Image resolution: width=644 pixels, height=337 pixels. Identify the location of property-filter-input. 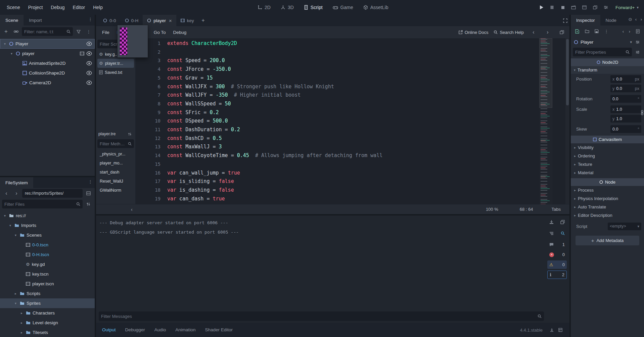
(599, 52).